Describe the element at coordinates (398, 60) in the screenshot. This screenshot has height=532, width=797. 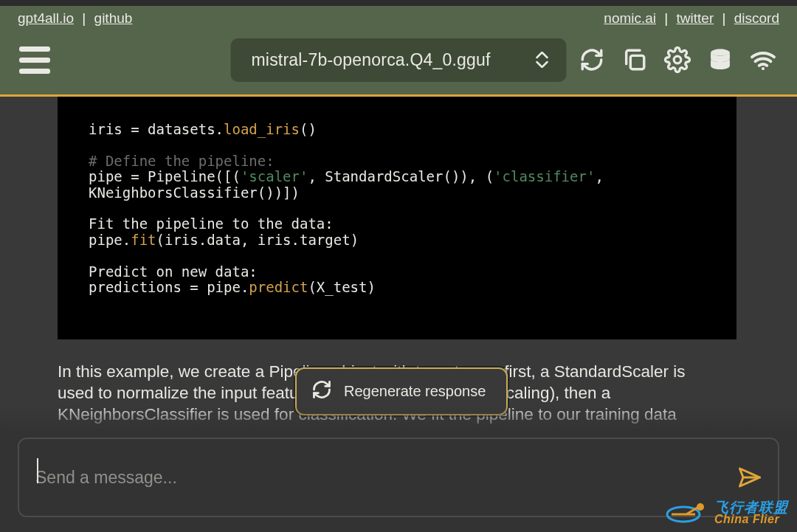
I see `header-main: mistral-7b-openorca.Q4_0.gguf` at that location.